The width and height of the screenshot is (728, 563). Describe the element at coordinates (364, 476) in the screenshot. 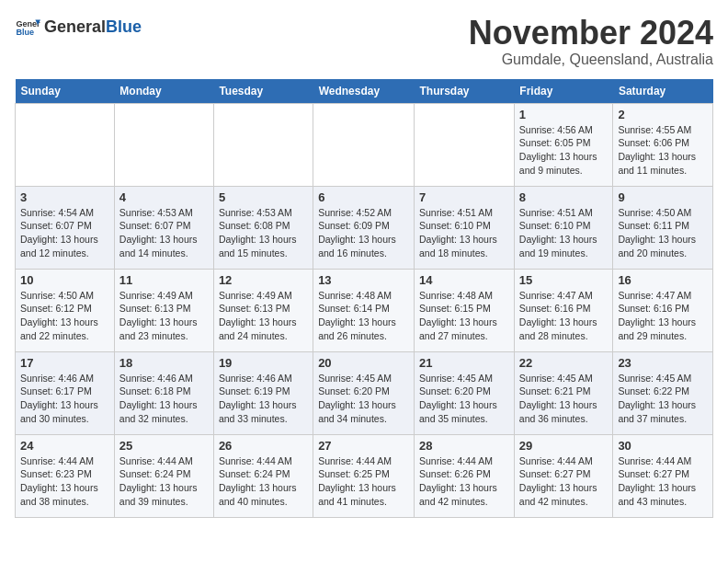

I see `week-row-5: 24Sunrise: 4:44 AM Sunset: 6:23 PM Dayli…` at that location.